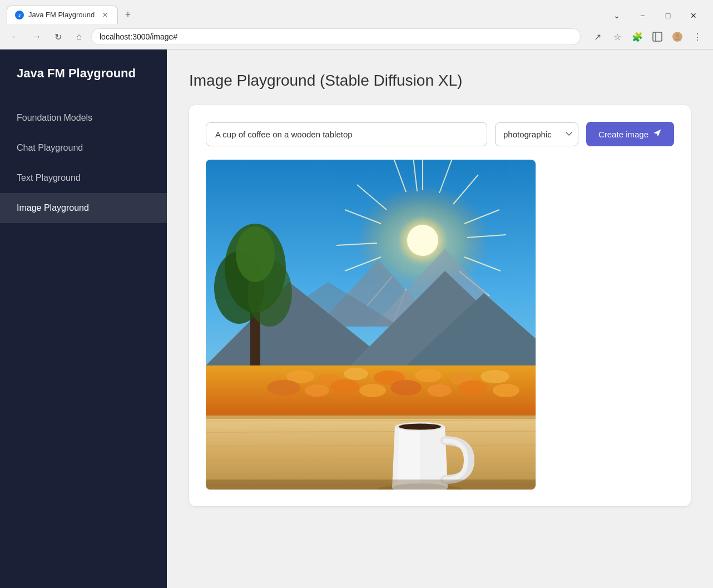  I want to click on address-bar: localhost:3000/image#, so click(336, 37).